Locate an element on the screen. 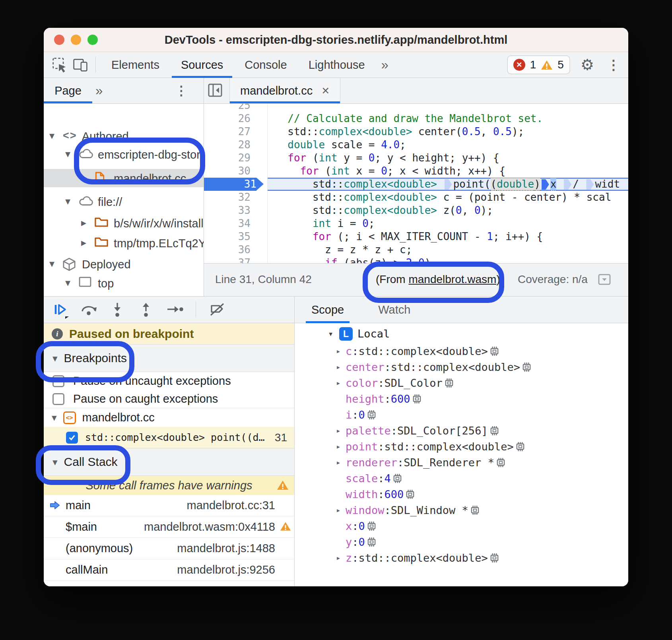 This screenshot has width=672, height=640. current-position-marker-icon is located at coordinates (546, 184).